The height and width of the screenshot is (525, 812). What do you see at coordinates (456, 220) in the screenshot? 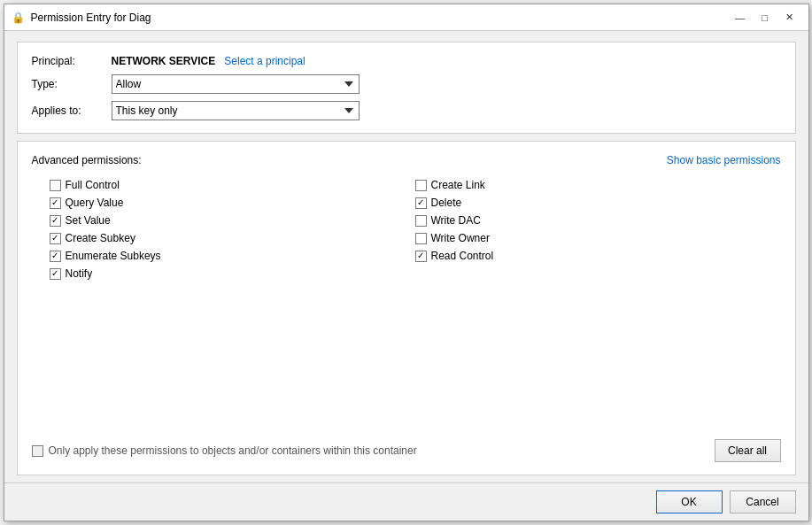
I see `perm-label-write-dac: Write DAC` at bounding box center [456, 220].